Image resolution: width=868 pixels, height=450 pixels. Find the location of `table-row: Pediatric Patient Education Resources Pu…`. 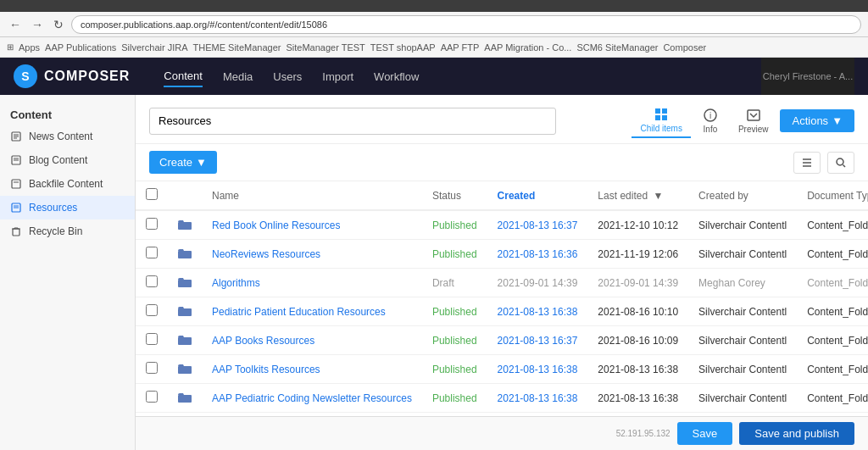

table-row: Pediatric Patient Education Resources Pu… is located at coordinates (502, 312).